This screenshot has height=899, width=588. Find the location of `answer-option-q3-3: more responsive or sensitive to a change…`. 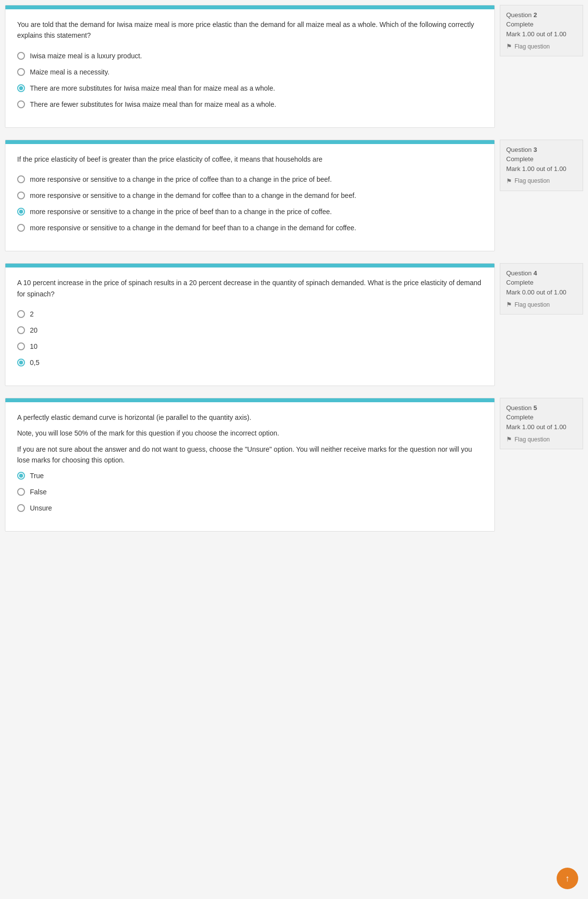

answer-option-q3-3: more responsive or sensitive to a change… is located at coordinates (250, 228).